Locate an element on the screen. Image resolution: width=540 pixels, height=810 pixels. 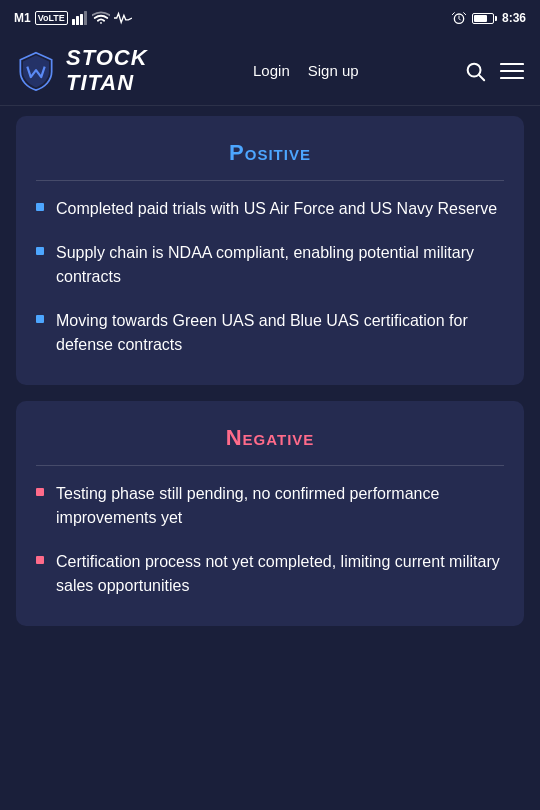
status-right: 8:36 is located at coordinates (488, 18).